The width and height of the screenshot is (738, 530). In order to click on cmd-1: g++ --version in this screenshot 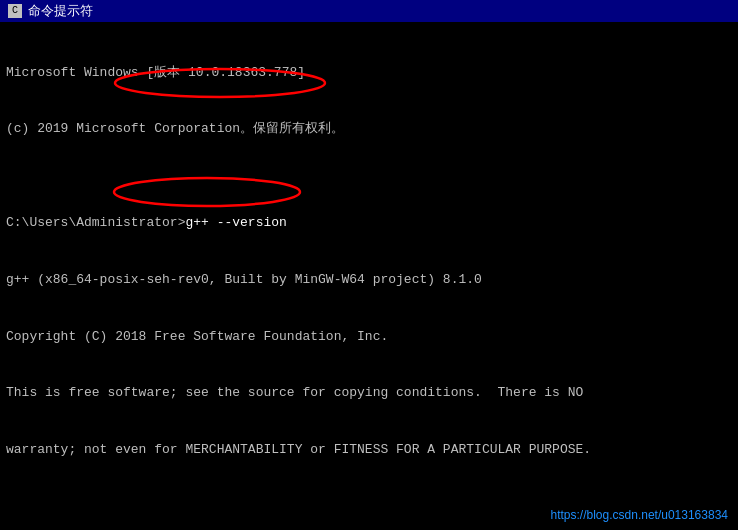, I will do `click(236, 222)`.